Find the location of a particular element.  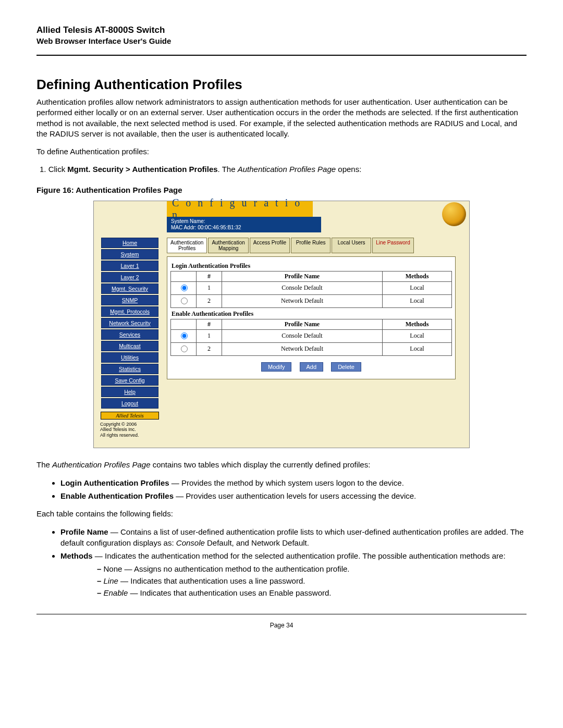

header-rule is located at coordinates (282, 55).